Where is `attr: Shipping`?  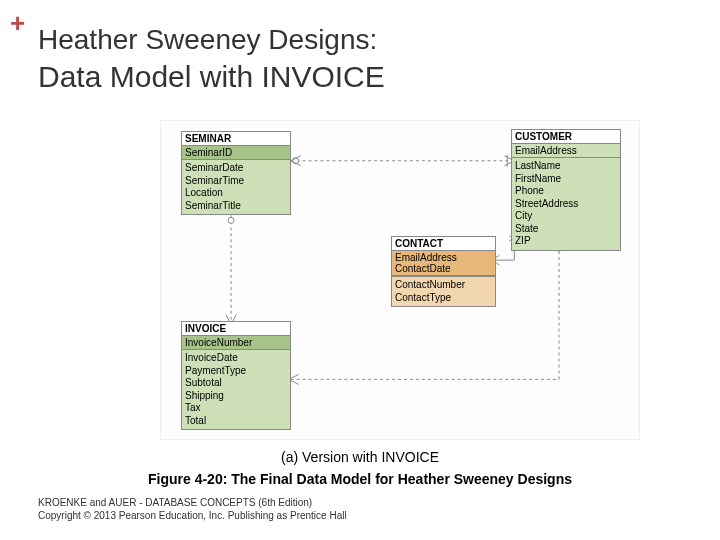
attr: Shipping is located at coordinates (236, 396).